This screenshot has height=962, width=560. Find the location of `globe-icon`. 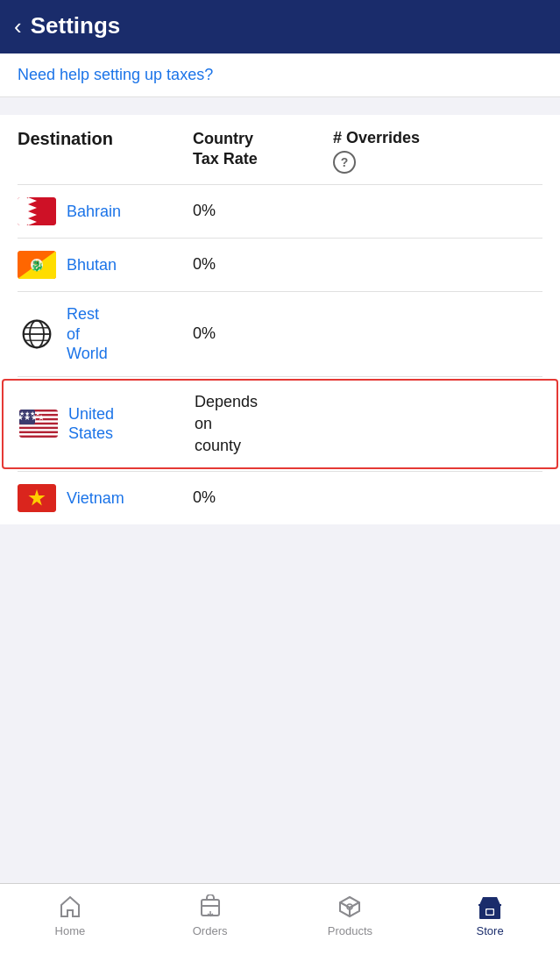

globe-icon is located at coordinates (37, 334).